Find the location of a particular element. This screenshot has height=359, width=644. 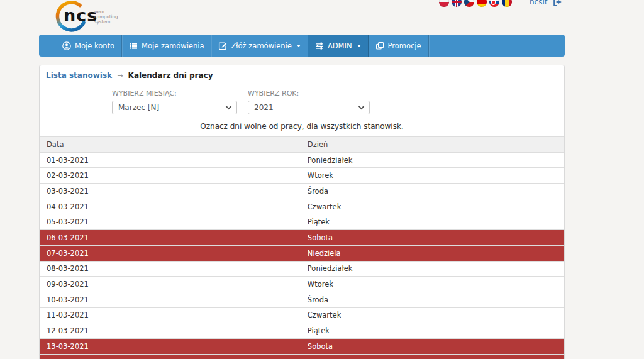

column-header-data: Data is located at coordinates (171, 145).